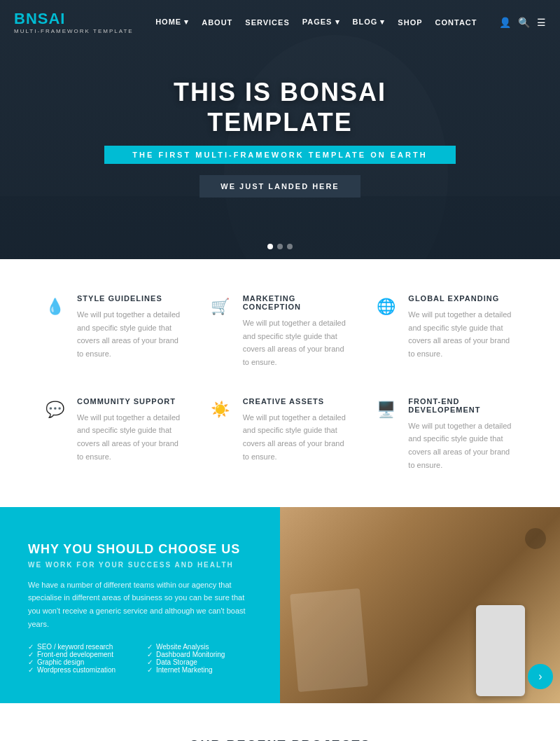 This screenshot has width=560, height=741. What do you see at coordinates (410, 22) in the screenshot?
I see `nav-shop: SHOP` at bounding box center [410, 22].